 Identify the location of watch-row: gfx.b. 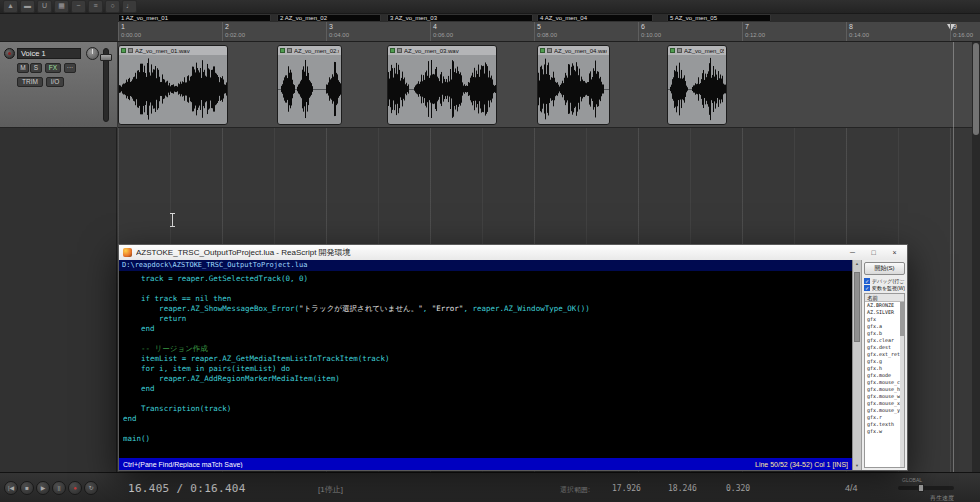
(882, 334).